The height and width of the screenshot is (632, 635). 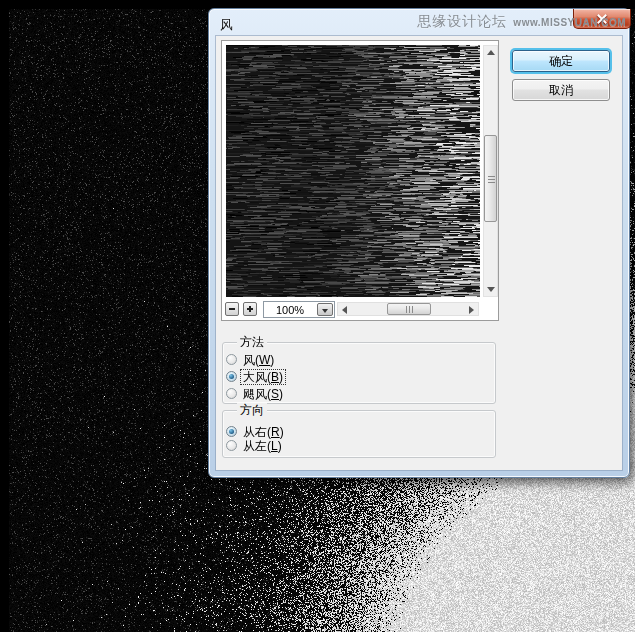 I want to click on radio-option-label: 从右(R), so click(x=264, y=432).